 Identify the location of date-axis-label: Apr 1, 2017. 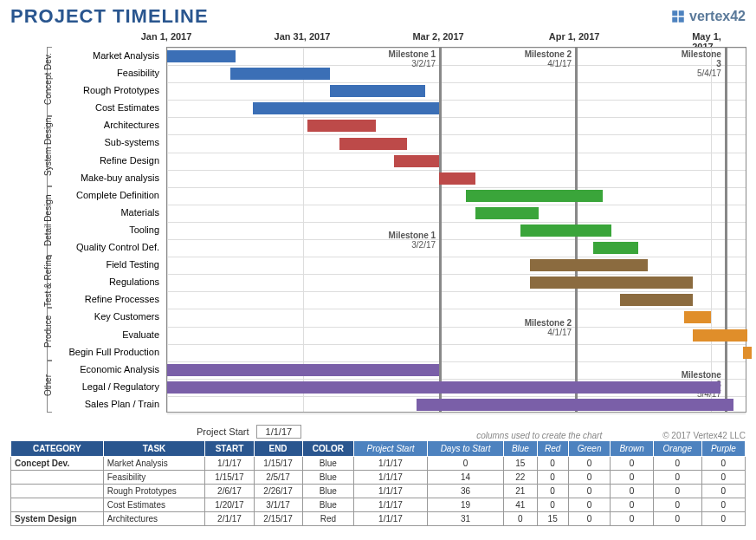
(575, 36).